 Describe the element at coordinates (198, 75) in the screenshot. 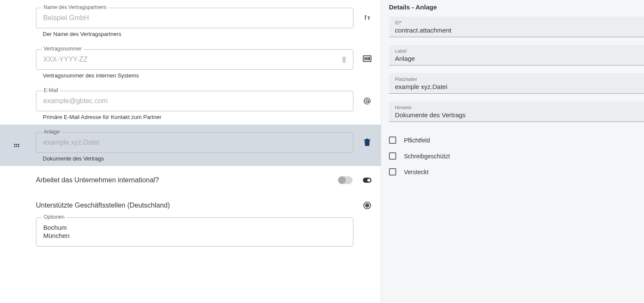

I see `field-help: Vertragsnummer des internen Systems` at that location.